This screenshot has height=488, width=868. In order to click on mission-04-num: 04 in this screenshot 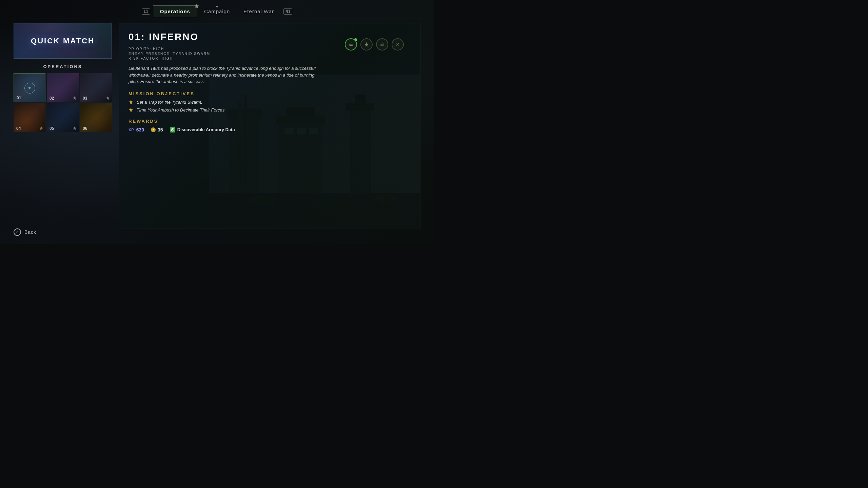, I will do `click(18, 128)`.